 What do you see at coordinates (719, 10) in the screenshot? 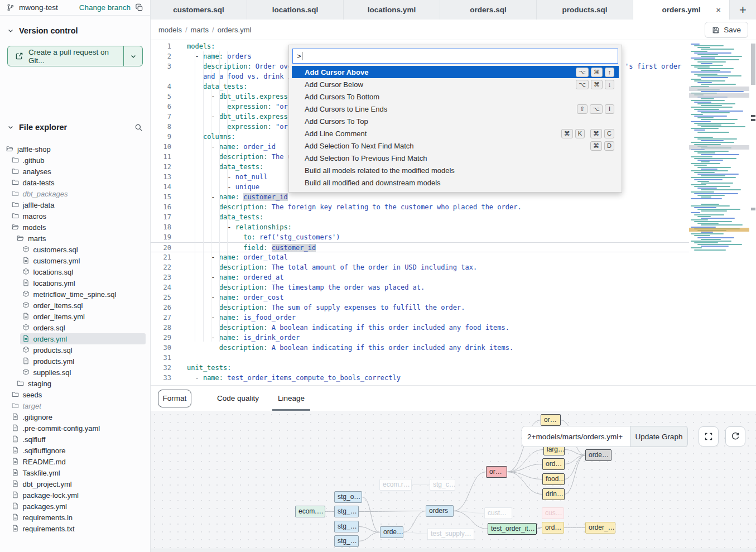
I see `close-icon: ×` at bounding box center [719, 10].